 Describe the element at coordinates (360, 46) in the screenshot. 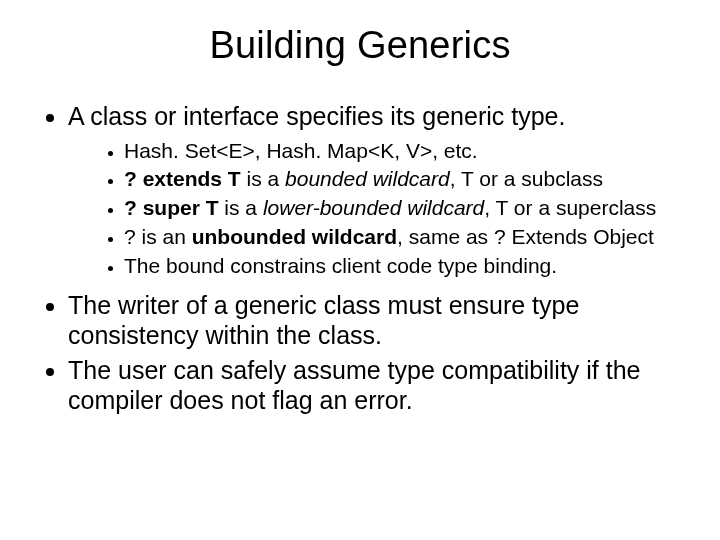

I see `slide-title: Building Generics` at that location.